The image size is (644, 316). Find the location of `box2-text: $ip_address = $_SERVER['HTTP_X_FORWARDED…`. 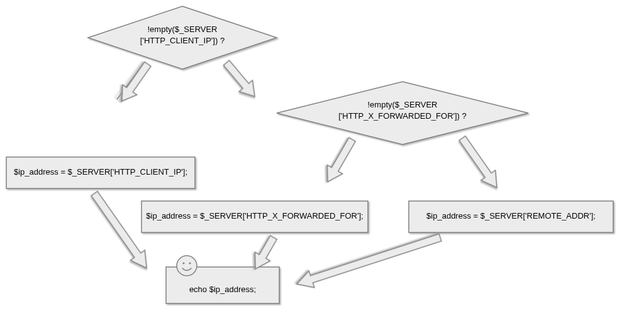

box2-text: $ip_address = $_SERVER['HTTP_X_FORWARDED… is located at coordinates (255, 216).